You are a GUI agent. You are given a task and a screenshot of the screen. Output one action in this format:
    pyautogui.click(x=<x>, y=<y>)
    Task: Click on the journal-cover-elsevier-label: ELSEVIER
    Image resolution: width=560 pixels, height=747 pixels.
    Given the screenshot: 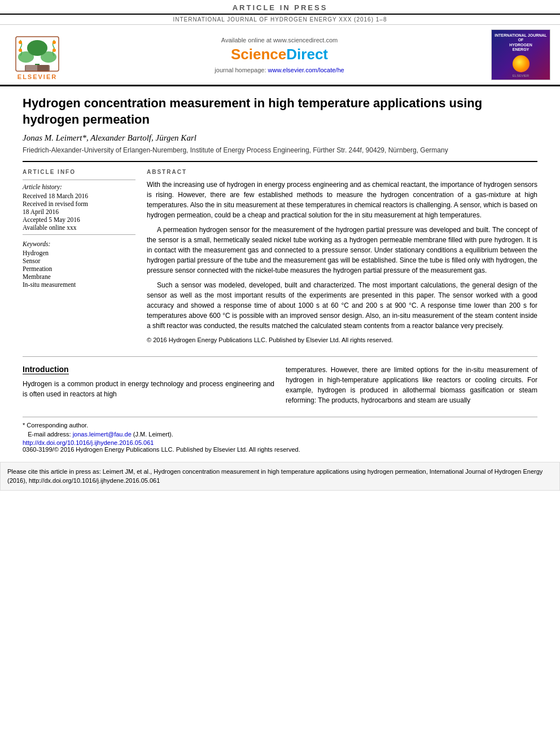 What is the action you would take?
    pyautogui.click(x=520, y=76)
    